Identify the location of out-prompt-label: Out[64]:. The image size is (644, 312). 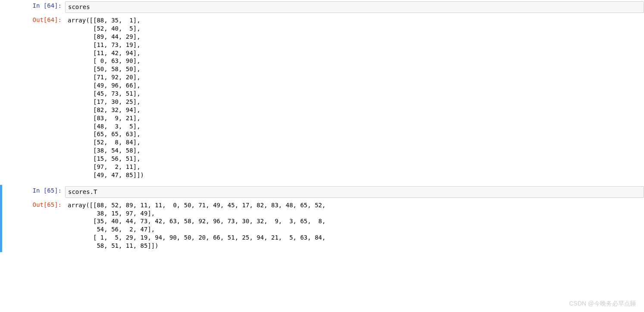
(34, 98).